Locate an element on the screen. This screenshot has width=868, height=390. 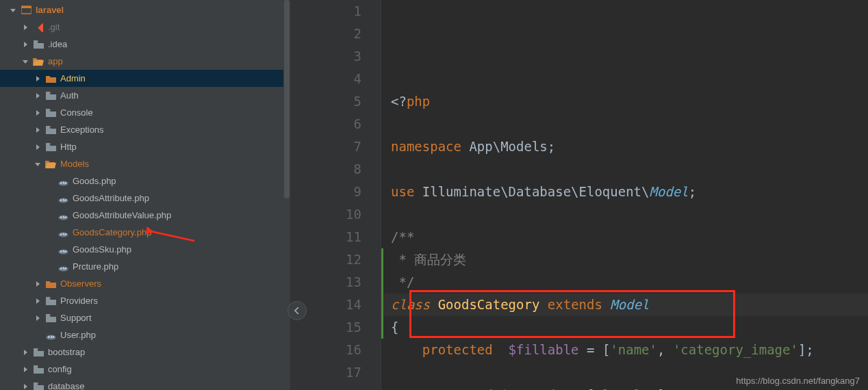
tree-item-providers: Providers is located at coordinates (145, 301).